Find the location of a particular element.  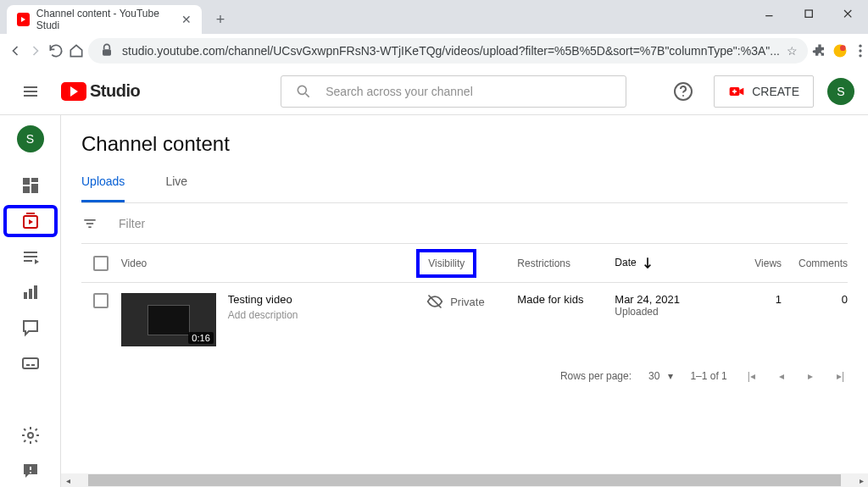

channel-avatar: S is located at coordinates (31, 139).